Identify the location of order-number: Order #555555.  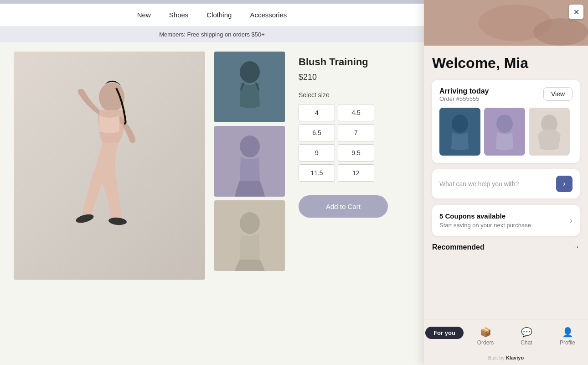
(464, 99).